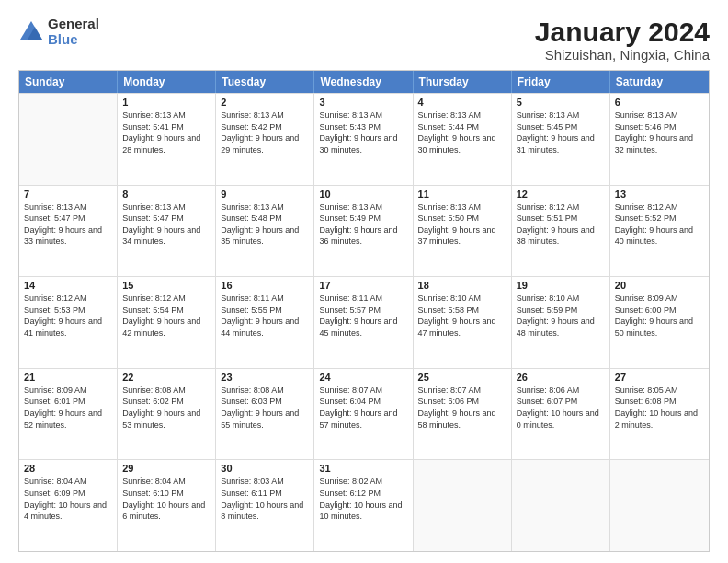 The image size is (728, 563). Describe the element at coordinates (265, 132) in the screenshot. I see `day-info: Sunrise: 8:13 AMSunset: 5:42 PMDaylight:…` at that location.